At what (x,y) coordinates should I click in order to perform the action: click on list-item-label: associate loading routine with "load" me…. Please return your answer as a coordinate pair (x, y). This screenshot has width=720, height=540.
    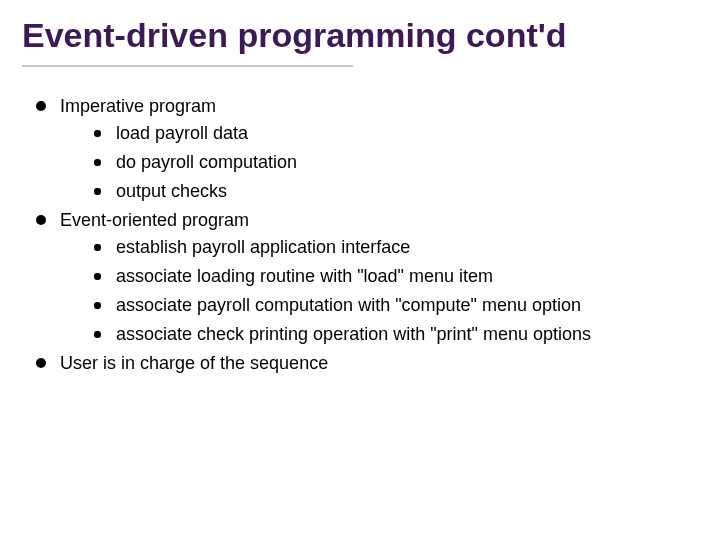
    Looking at the image, I should click on (304, 276).